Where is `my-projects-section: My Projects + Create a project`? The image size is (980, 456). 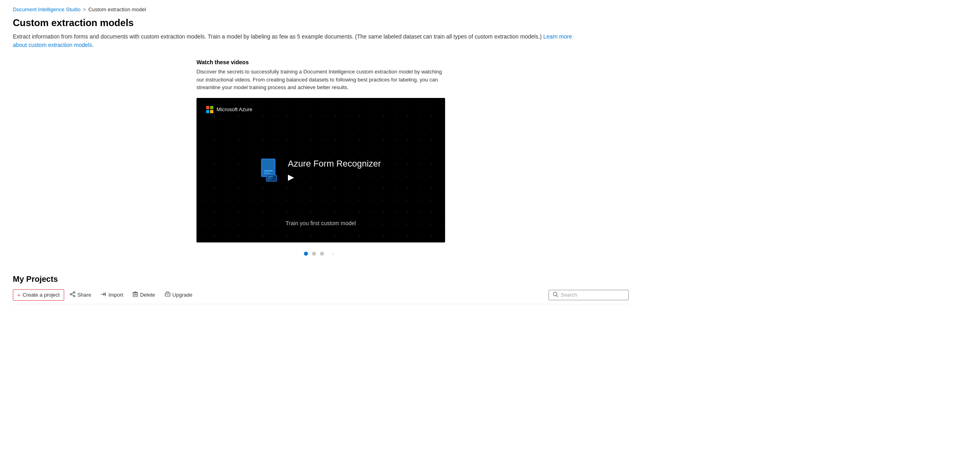
my-projects-section: My Projects + Create a project is located at coordinates (321, 289).